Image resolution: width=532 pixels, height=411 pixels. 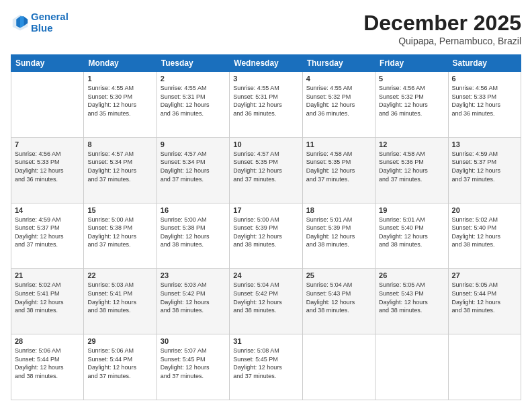 I want to click on calendar-cell: 17Sunrise: 5:00 AM Sunset: 5:39 PM Dayli…, so click(x=266, y=236).